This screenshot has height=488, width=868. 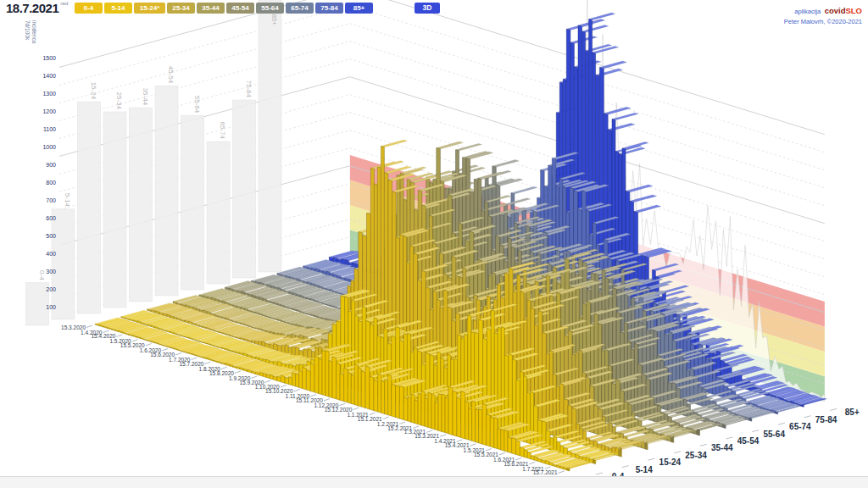 I want to click on age-axis-label-55-64: 55-64, so click(x=774, y=434).